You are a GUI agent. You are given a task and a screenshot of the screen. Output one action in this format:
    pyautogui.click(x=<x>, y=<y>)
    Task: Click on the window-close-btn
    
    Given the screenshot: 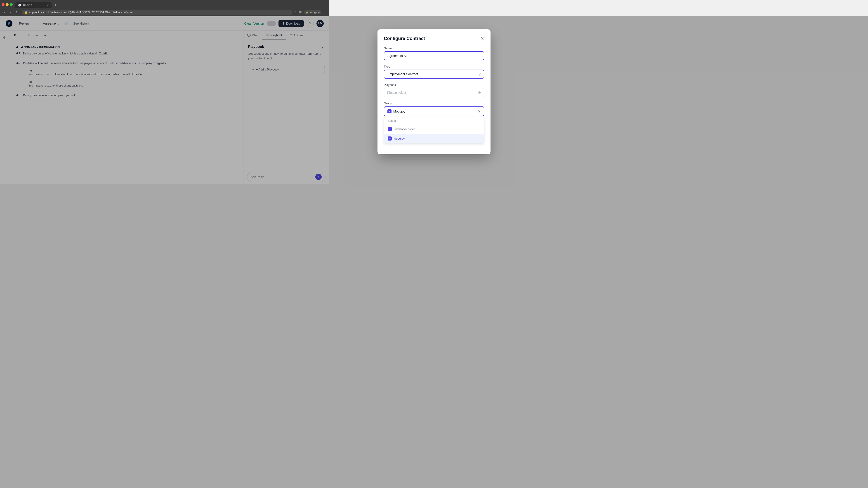 What is the action you would take?
    pyautogui.click(x=3, y=4)
    